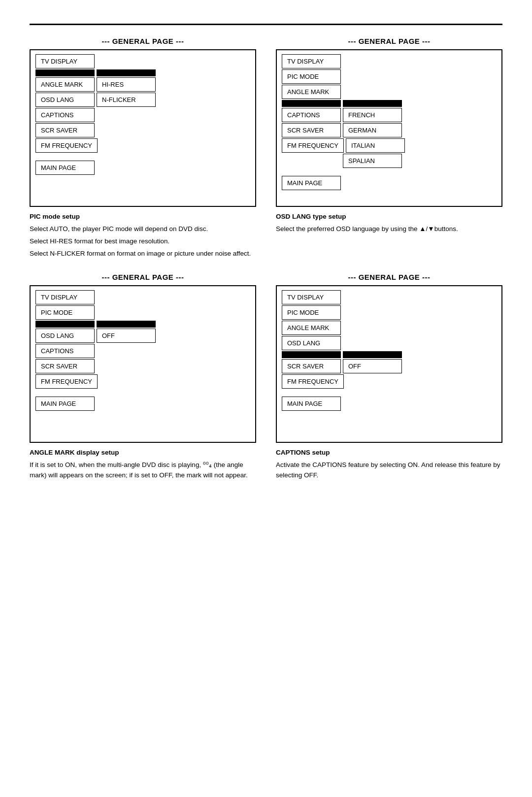  What do you see at coordinates (389, 146) in the screenshot?
I see `menu-row: FM FREQUENCY ITALIAN` at bounding box center [389, 146].